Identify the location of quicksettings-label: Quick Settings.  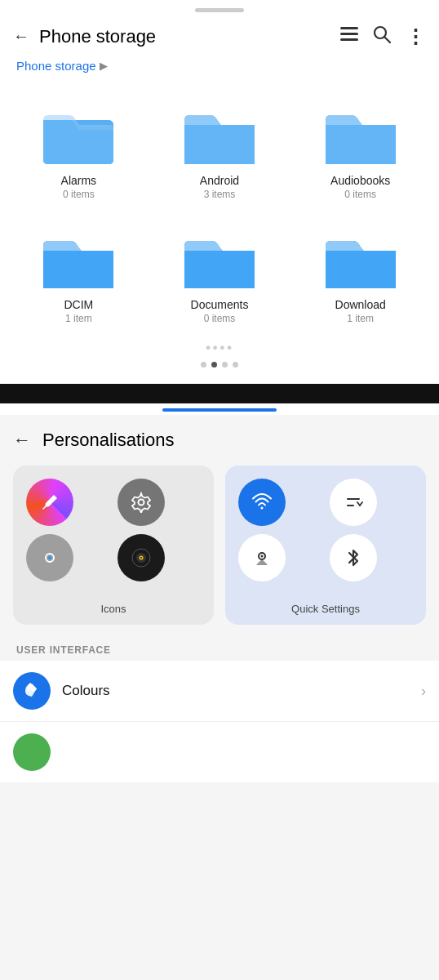
(326, 609).